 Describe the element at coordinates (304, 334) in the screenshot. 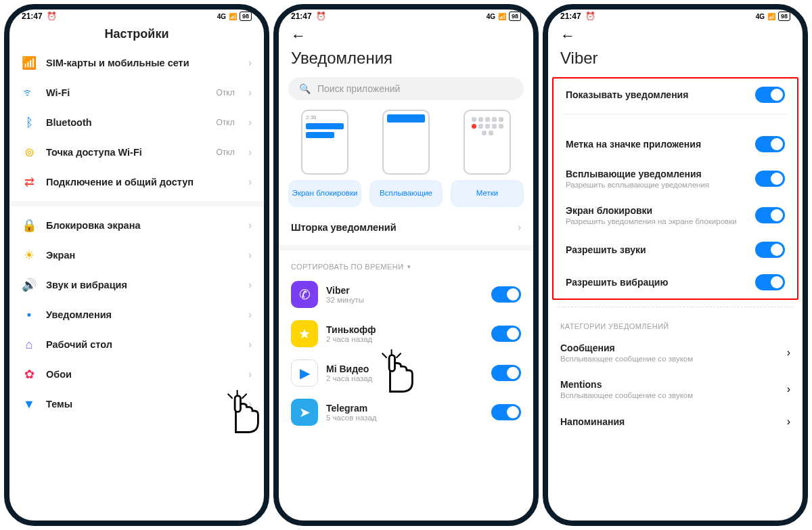

I see `app-icon: ★` at that location.